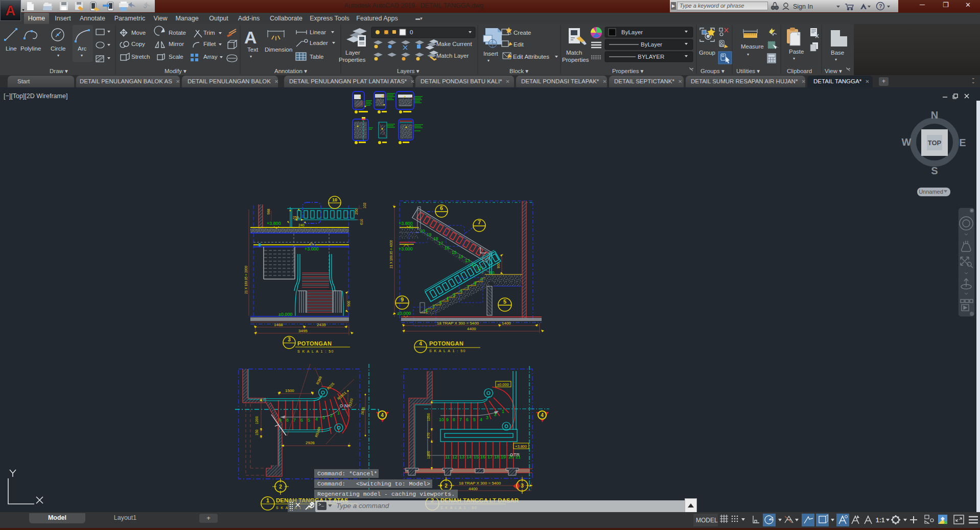 The height and width of the screenshot is (530, 980). Describe the element at coordinates (365, 205) in the screenshot. I see `svg-text: 102` at that location.